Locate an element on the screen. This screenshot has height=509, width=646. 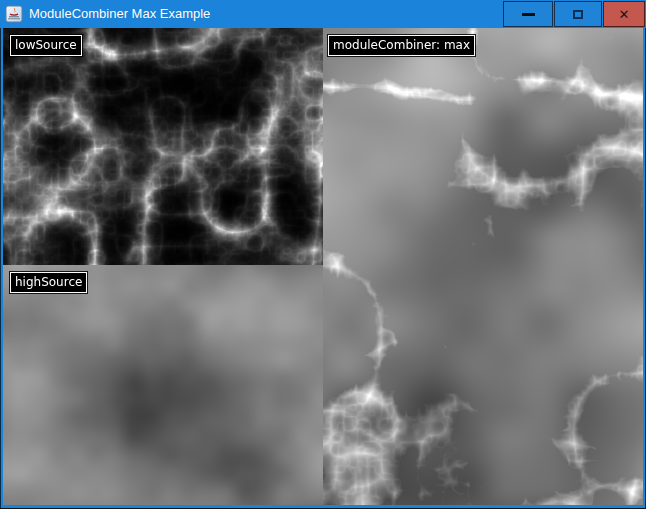
window-title: ModuleCombiner Max Example is located at coordinates (120, 14).